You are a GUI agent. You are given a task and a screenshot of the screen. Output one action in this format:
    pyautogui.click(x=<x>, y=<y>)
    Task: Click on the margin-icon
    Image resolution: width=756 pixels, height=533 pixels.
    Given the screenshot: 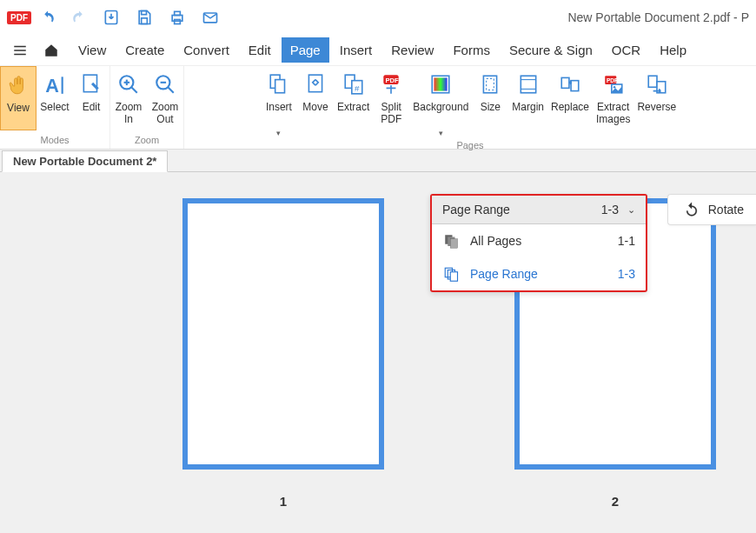 What is the action you would take?
    pyautogui.click(x=528, y=84)
    